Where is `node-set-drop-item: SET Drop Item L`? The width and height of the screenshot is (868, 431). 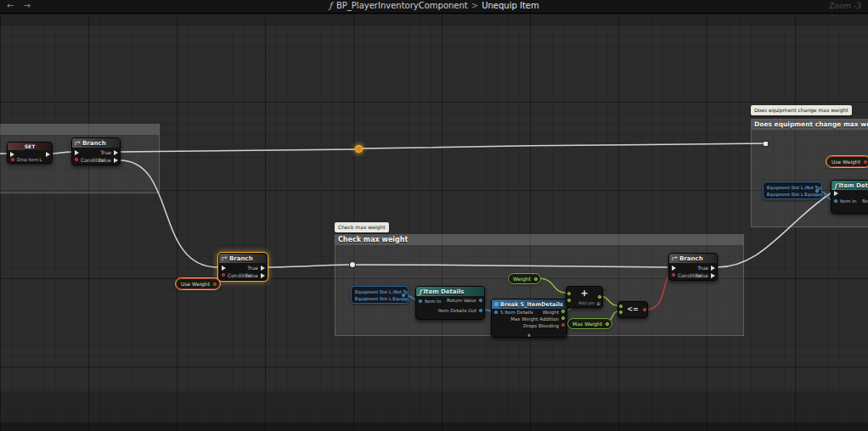 node-set-drop-item: SET Drop Item L is located at coordinates (30, 153).